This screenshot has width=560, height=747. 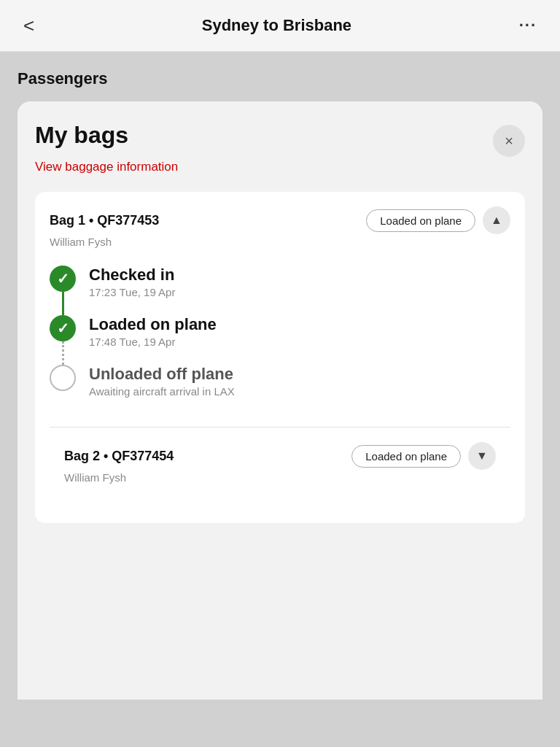 I want to click on header: < Sydney to Brisbane ···, so click(x=280, y=26).